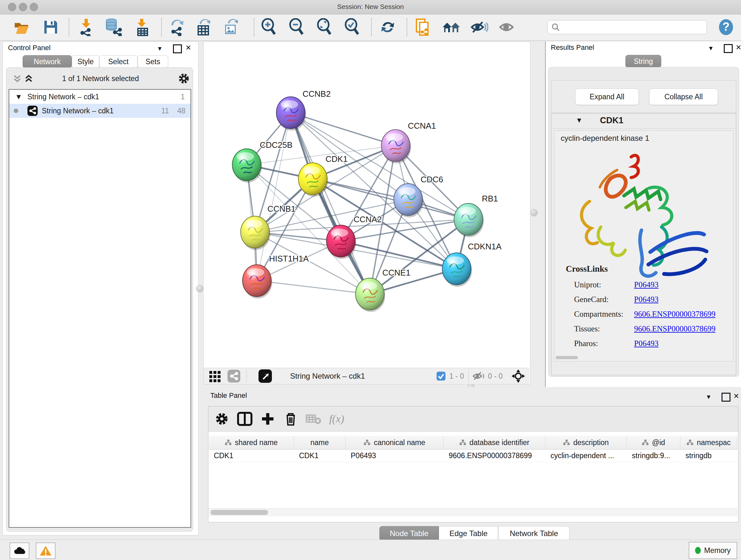  I want to click on refresh-icon, so click(388, 27).